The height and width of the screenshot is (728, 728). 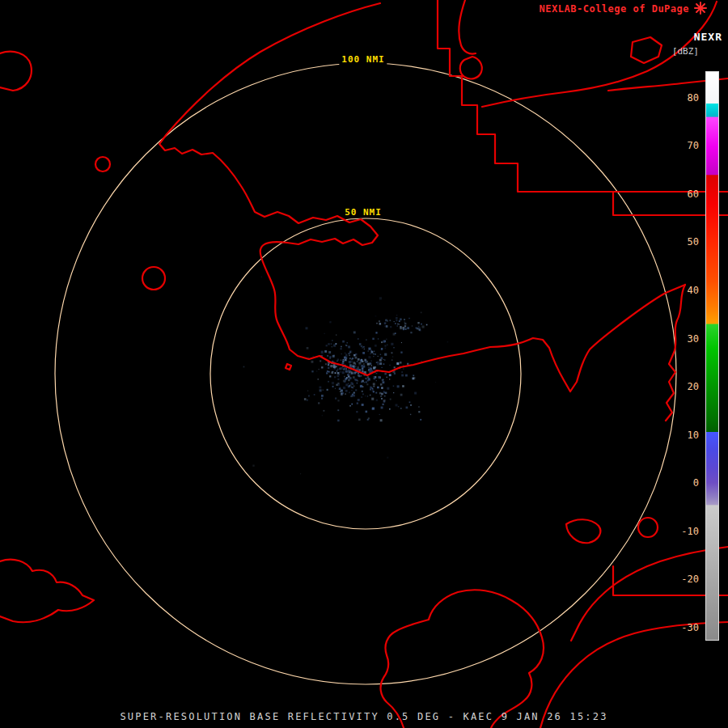 What do you see at coordinates (363, 212) in the screenshot?
I see `range-ring-label-50nmi: 50 NMI` at bounding box center [363, 212].